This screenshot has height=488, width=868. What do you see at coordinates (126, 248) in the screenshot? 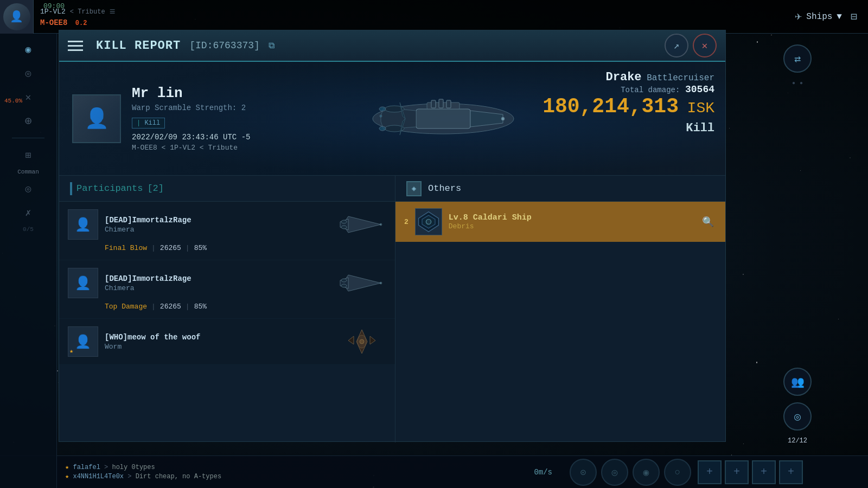
I see `stat-label-1: Final Blow` at bounding box center [126, 248].